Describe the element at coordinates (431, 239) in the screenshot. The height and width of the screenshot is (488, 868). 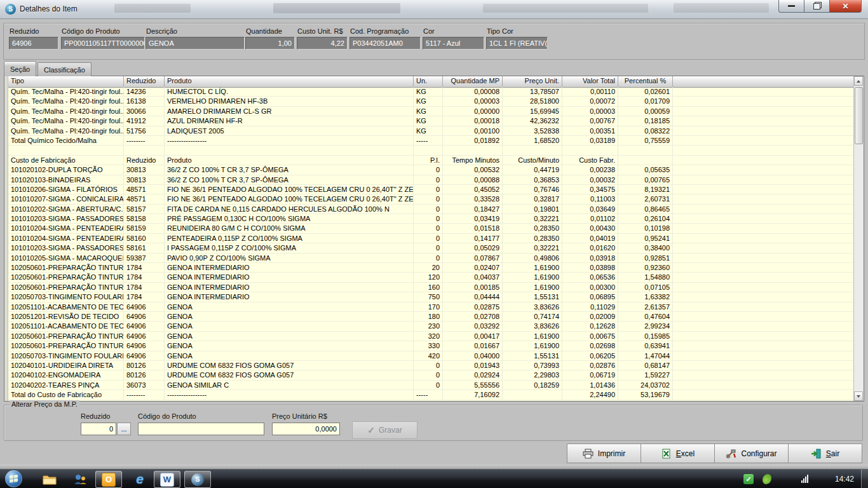
I see `table-row: 101010204-SIGMA - PENTEADEIRAS58160PENTE…` at that location.